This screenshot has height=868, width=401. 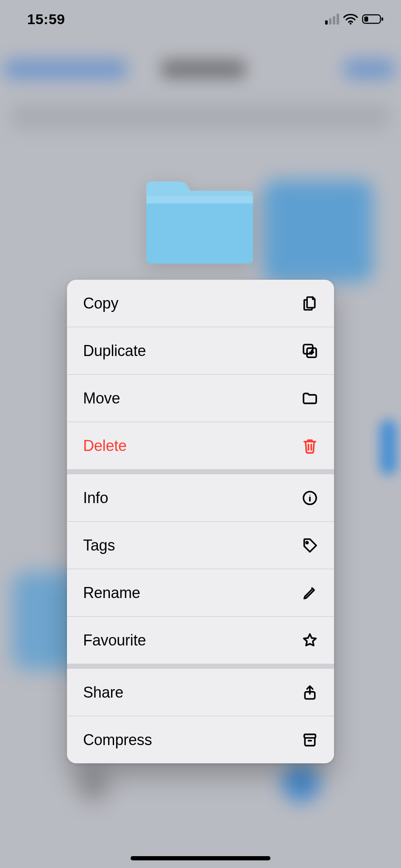 What do you see at coordinates (192, 593) in the screenshot?
I see `menu-label: Rename` at bounding box center [192, 593].